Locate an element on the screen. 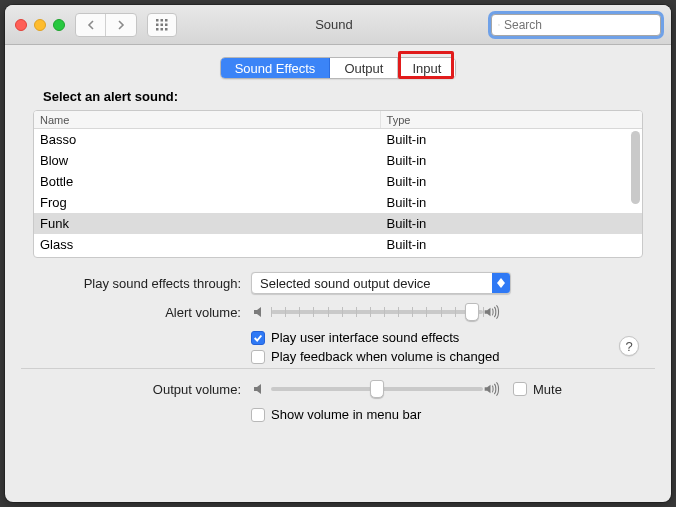 The image size is (676, 507). zoom-window-button is located at coordinates (59, 25).